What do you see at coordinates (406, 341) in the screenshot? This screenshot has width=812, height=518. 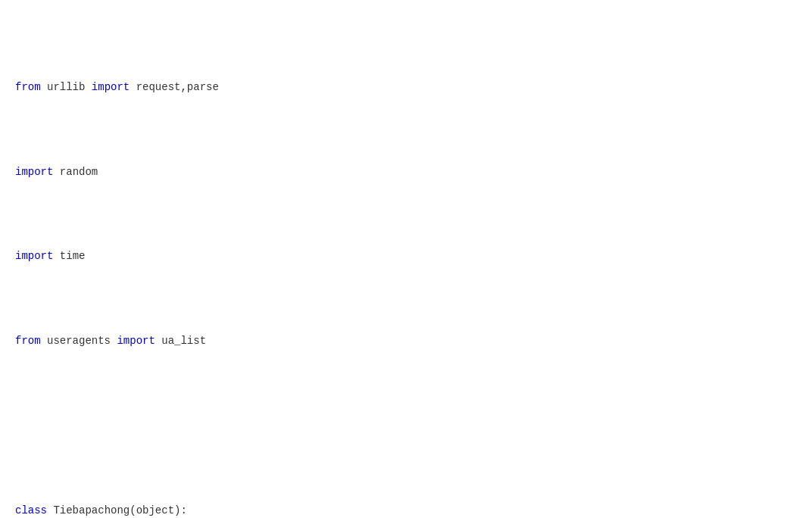 I see `code-line-4: from useragents import ua_list` at bounding box center [406, 341].